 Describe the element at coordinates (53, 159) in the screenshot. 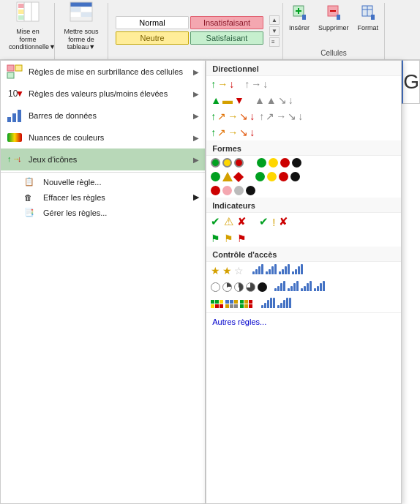

I see `jeux-label: Jeux d'icônes` at that location.